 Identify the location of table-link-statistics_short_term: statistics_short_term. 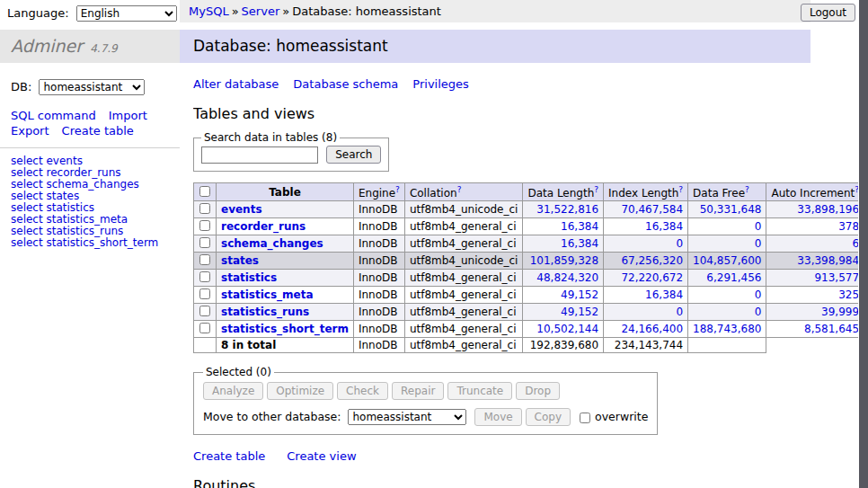
(285, 329).